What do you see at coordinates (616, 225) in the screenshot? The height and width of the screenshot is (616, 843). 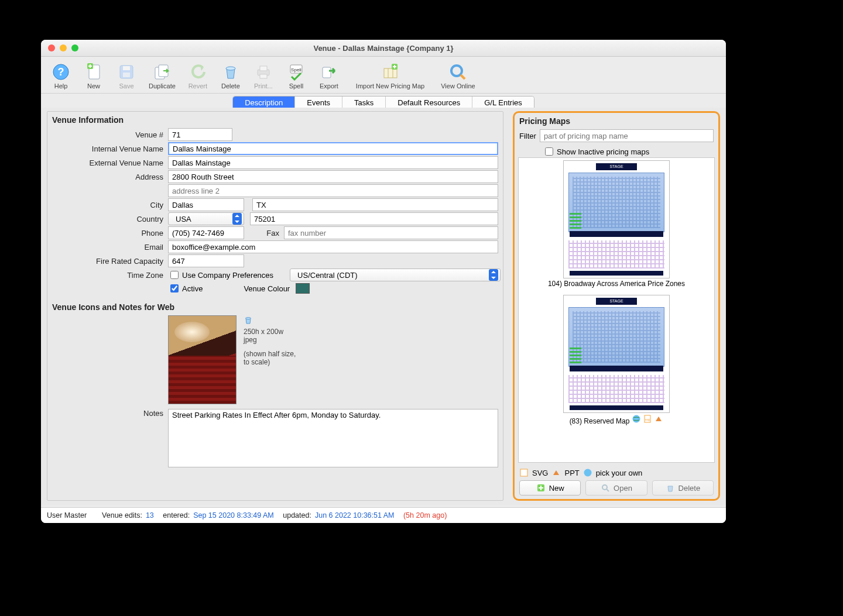 I see `pricing-map-item: STAGE 104) Broadway Across America Price…` at bounding box center [616, 225].